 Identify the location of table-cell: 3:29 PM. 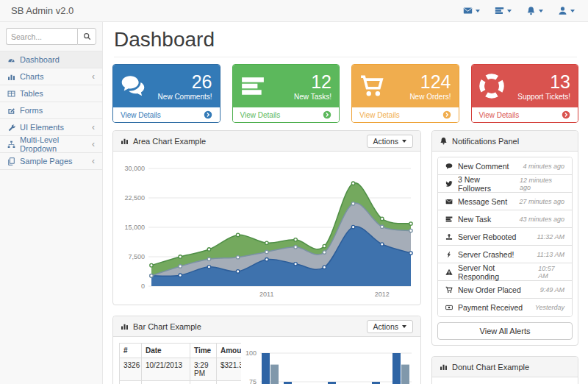
(204, 369).